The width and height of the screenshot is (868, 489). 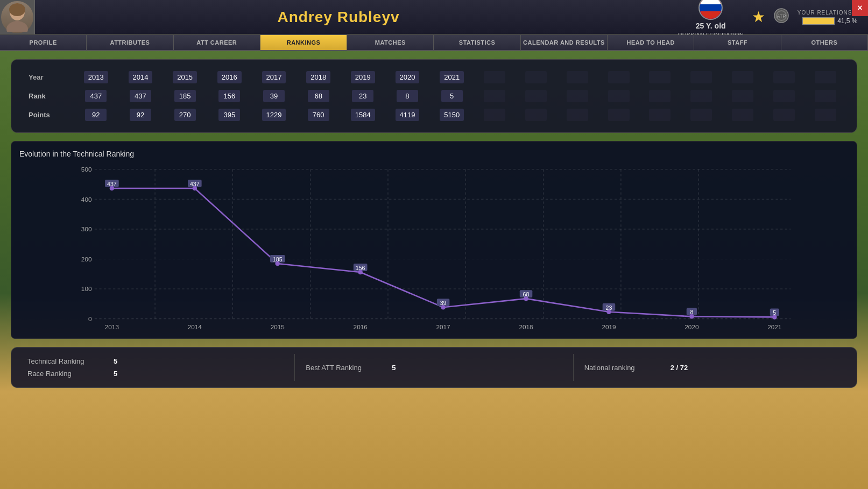 What do you see at coordinates (781, 17) in the screenshot?
I see `medal-icon: ATP` at bounding box center [781, 17].